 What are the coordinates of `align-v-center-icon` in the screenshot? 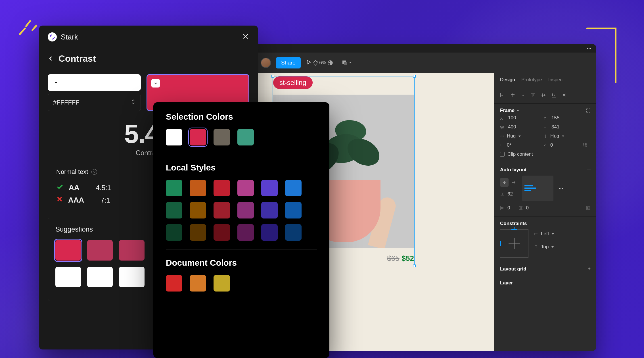 It's located at (543, 95).